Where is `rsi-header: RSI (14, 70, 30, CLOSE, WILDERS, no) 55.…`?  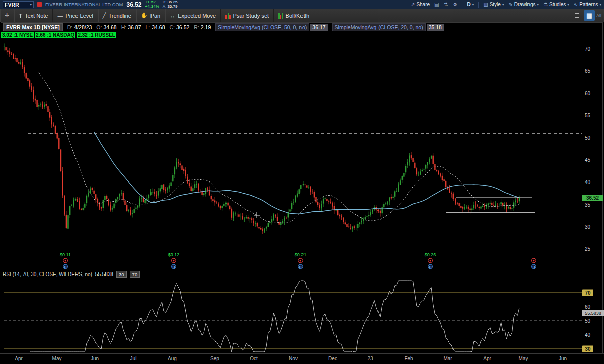
rsi-header: RSI (14, 70, 30, CLOSE, WILDERS, no) 55.… is located at coordinates (71, 275).